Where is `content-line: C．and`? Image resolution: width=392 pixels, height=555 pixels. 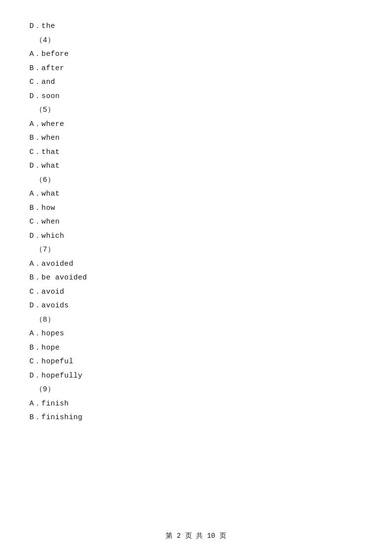 content-line: C．and is located at coordinates (196, 82).